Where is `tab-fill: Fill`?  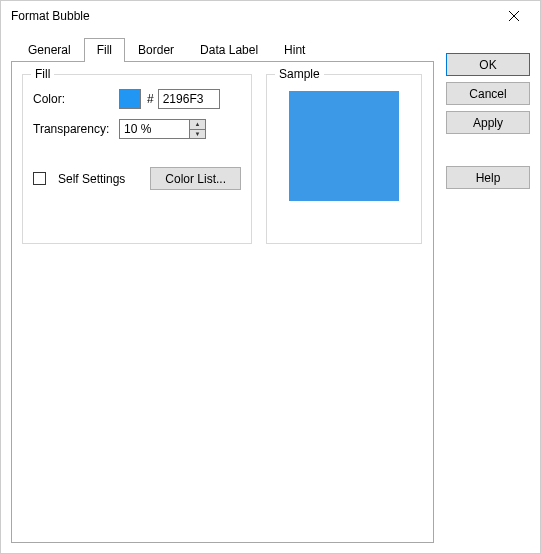
tab-fill: Fill is located at coordinates (104, 50).